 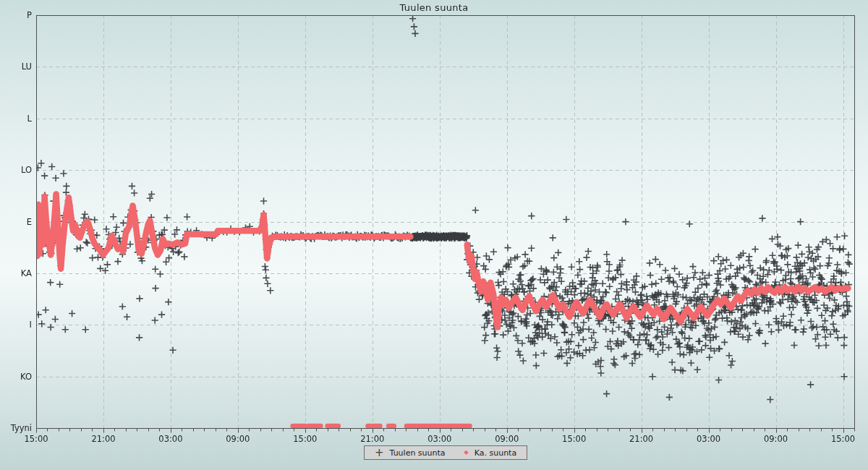 I want to click on y-axis-label-P: P, so click(x=16, y=15).